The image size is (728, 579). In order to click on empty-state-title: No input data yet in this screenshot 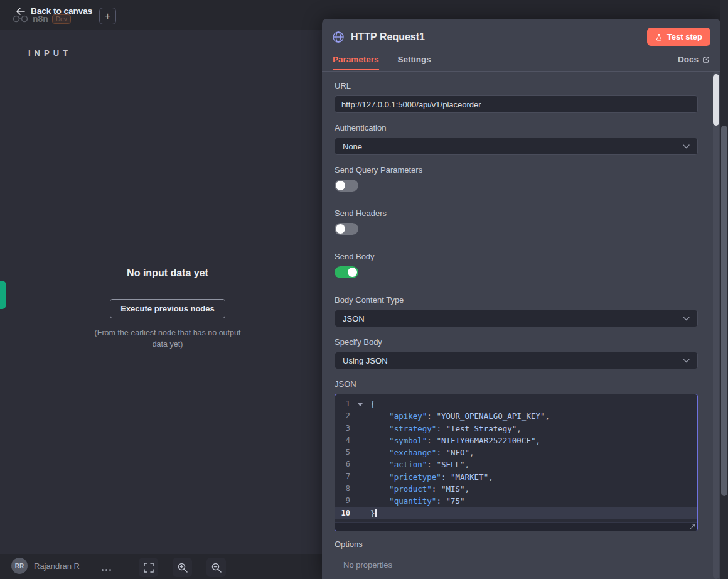, I will do `click(168, 273)`.